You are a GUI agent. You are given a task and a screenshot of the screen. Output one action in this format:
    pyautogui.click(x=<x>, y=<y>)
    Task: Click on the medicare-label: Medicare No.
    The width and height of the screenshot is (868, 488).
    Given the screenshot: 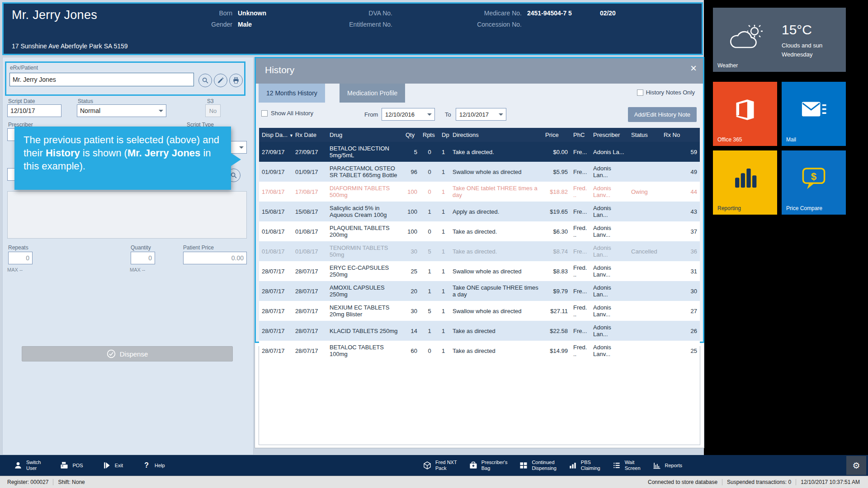 What is the action you would take?
    pyautogui.click(x=495, y=13)
    